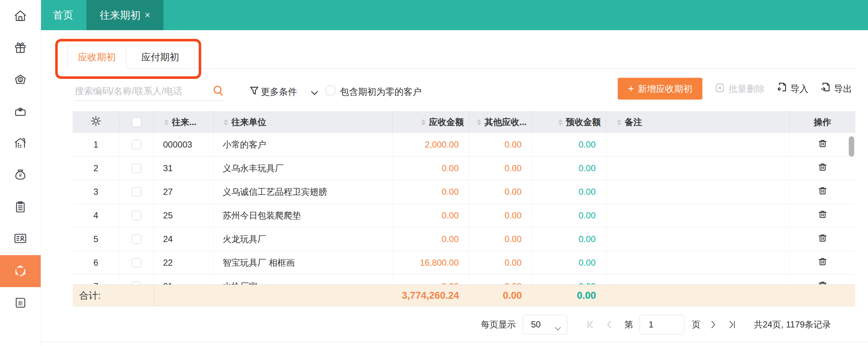 The height and width of the screenshot is (346, 868). What do you see at coordinates (464, 169) in the screenshot?
I see `table-row: 2 31 义乌永丰玩具厂 0.00 0.00 0.00` at bounding box center [464, 169].